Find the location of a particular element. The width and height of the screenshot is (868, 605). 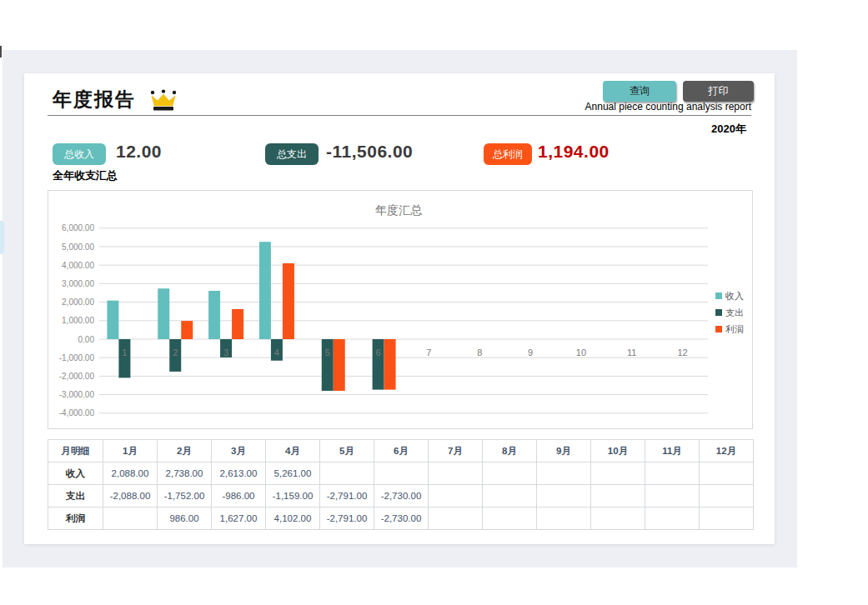

table-month-header: 9月 is located at coordinates (564, 452).